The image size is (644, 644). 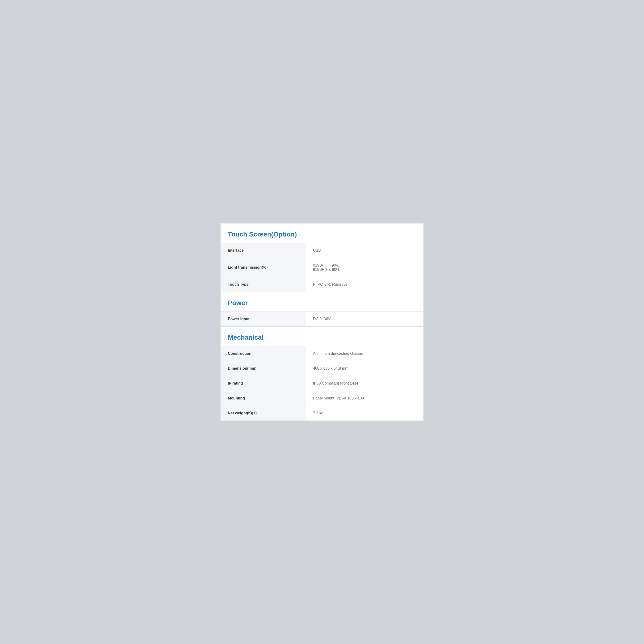 I want to click on row-label-power-0: Power input, so click(x=263, y=319).